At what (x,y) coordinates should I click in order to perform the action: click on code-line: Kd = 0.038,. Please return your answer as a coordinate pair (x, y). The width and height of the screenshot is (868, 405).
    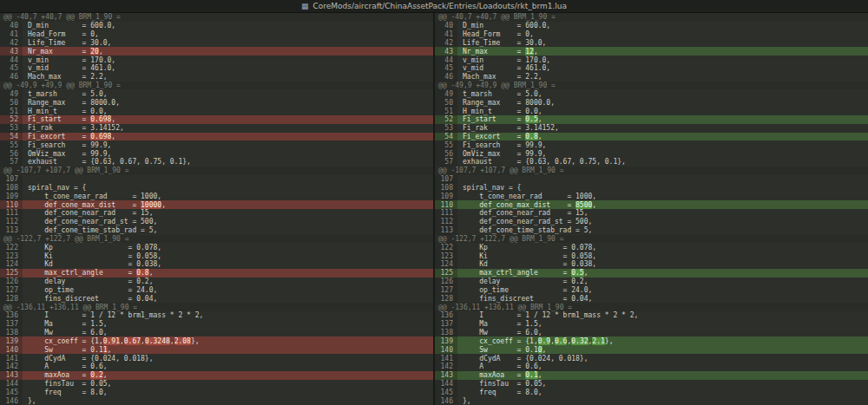
    Looking at the image, I should click on (663, 265).